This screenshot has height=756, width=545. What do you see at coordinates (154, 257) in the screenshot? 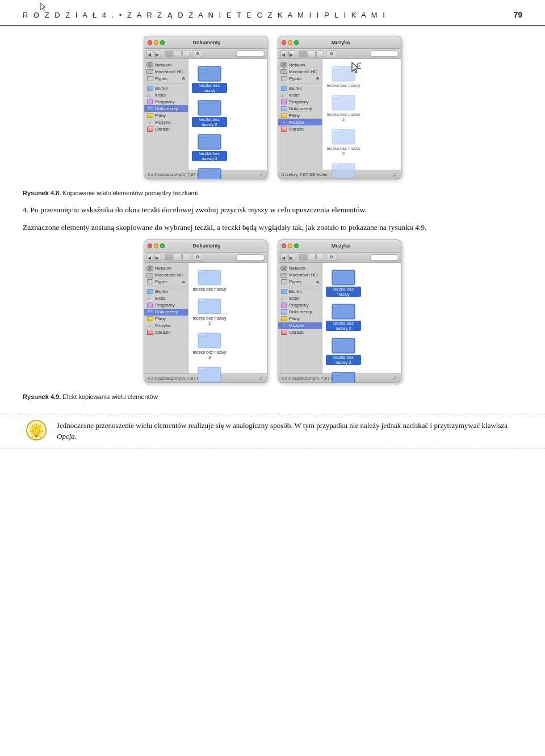
I see `nav-3: ◀ ▶` at bounding box center [154, 257].